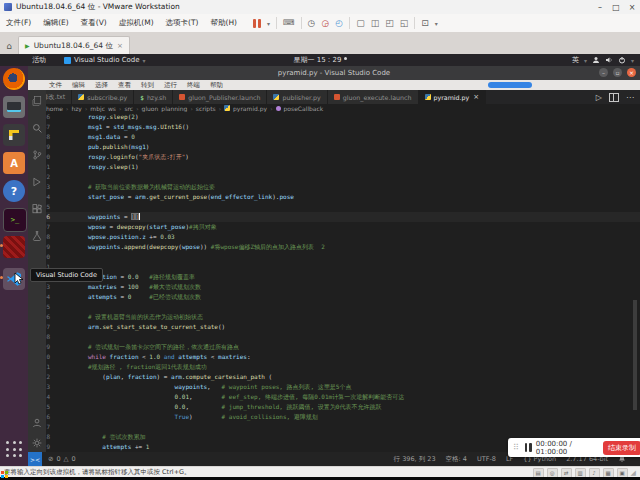  What do you see at coordinates (376, 24) in the screenshot?
I see `thumbnail-view-icon: ◫` at bounding box center [376, 24].